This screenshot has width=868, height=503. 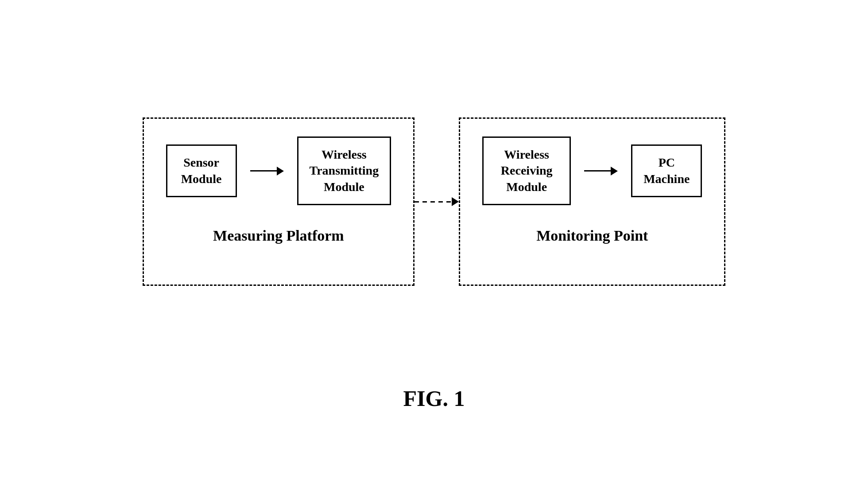 I want to click on figure-label-area: FIG. 1, so click(x=434, y=398).